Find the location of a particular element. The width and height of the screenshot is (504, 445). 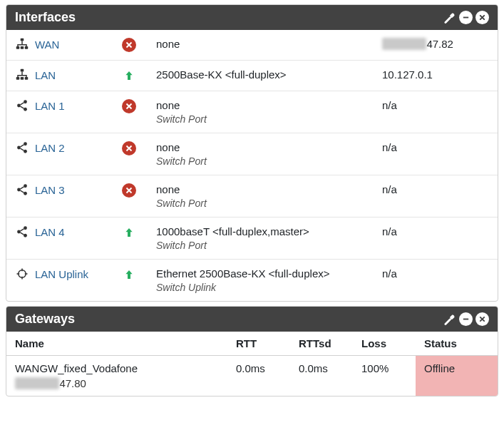

col-rttsd: RTTsd is located at coordinates (322, 344).